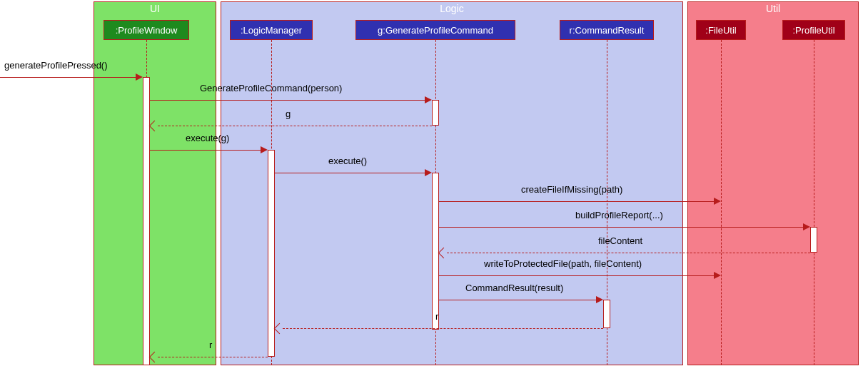 Image resolution: width=868 pixels, height=376 pixels. I want to click on msg-label: GenerateProfileCommand(person), so click(271, 88).